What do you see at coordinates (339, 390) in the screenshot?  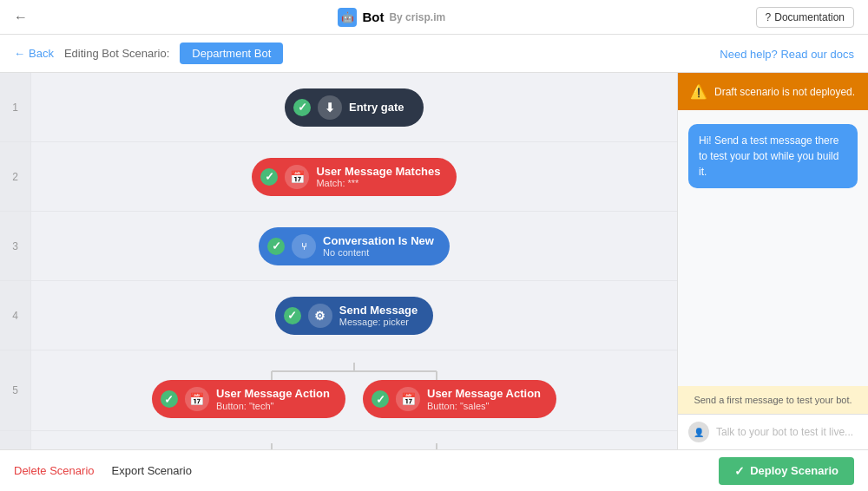 I see `flow-row-5: 5` at bounding box center [339, 390].